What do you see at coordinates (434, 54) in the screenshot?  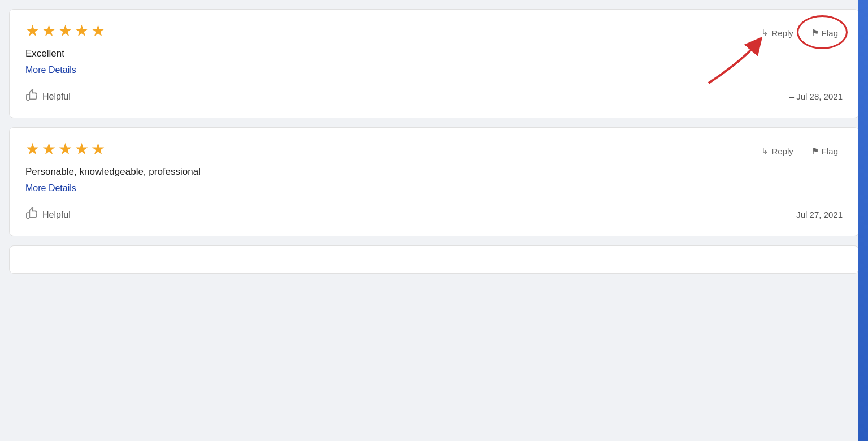 I see `review-text-1: Excellent` at bounding box center [434, 54].